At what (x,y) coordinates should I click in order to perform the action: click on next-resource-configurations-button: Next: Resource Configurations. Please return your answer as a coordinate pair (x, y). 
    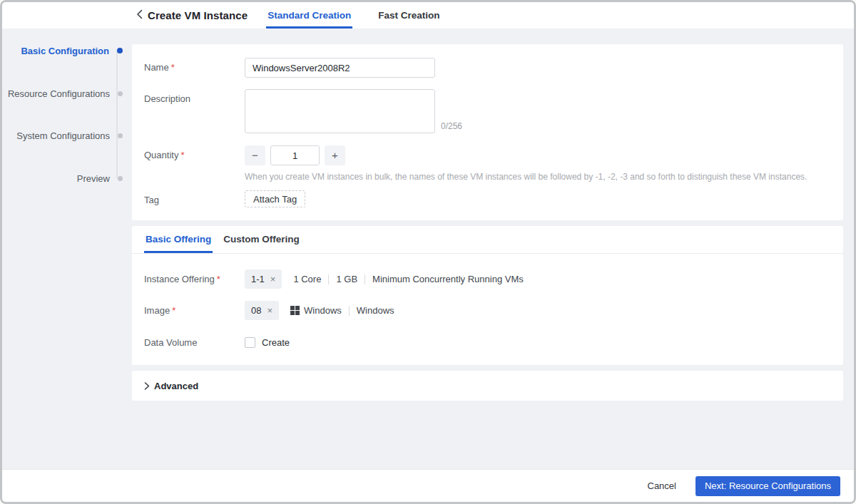
    Looking at the image, I should click on (768, 486).